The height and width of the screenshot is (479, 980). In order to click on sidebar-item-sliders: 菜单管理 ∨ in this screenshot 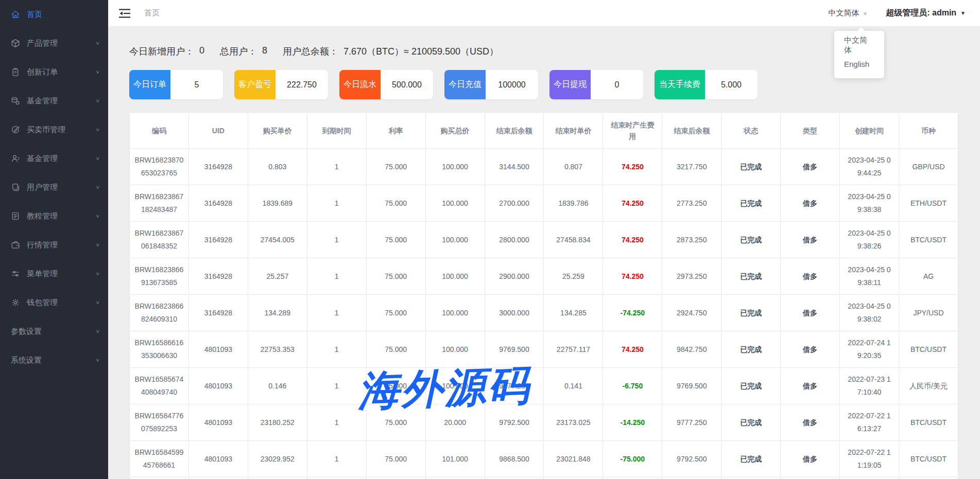, I will do `click(54, 274)`.